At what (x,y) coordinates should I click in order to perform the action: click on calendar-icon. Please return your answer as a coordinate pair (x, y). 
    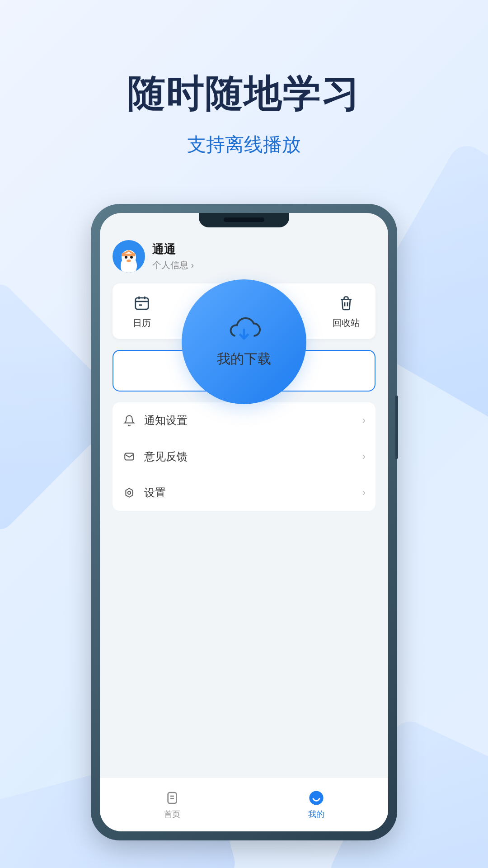
    Looking at the image, I should click on (142, 303).